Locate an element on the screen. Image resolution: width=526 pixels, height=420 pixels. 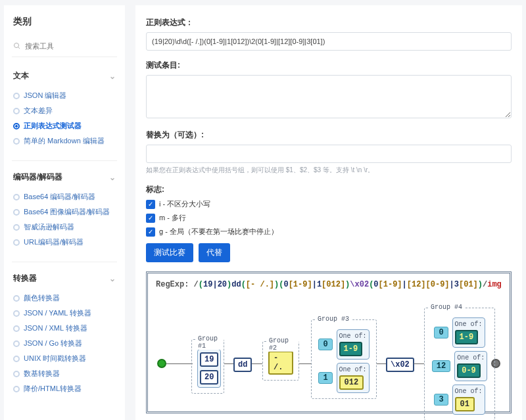
group-4: Group #4 0 One of:1-9 12 One of:0-9 3 On… is located at coordinates (460, 364).